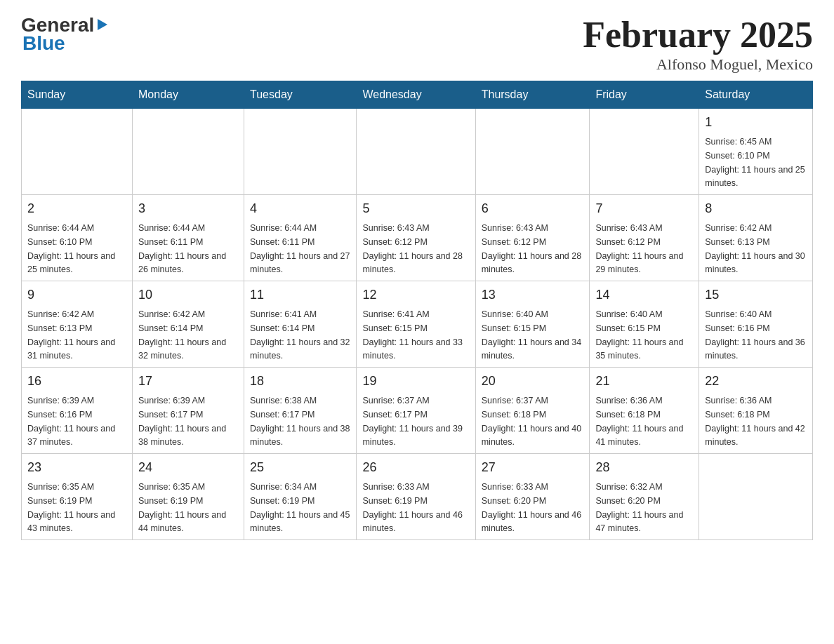  What do you see at coordinates (644, 382) in the screenshot?
I see `day-number: 21` at bounding box center [644, 382].